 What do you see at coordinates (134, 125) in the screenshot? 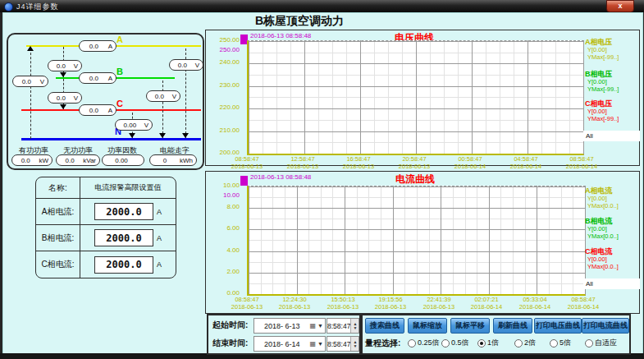
I see `voltage-readout-cn: 0.00V` at bounding box center [134, 125].